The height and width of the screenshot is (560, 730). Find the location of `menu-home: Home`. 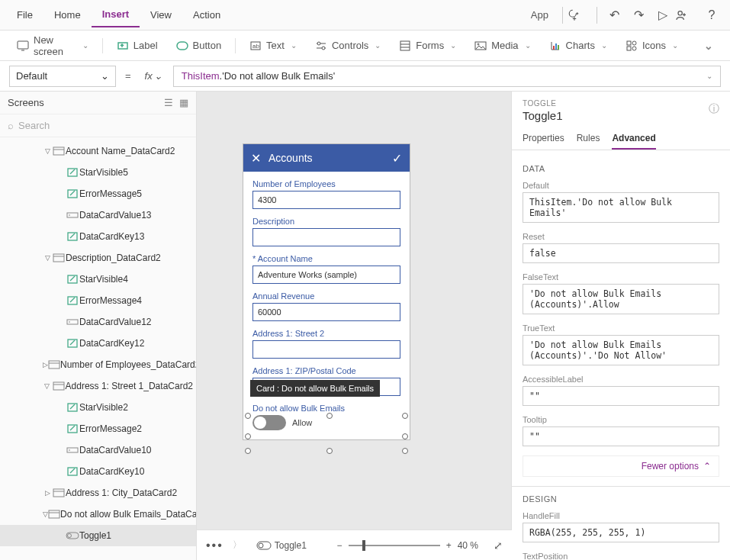

menu-home: Home is located at coordinates (67, 15).